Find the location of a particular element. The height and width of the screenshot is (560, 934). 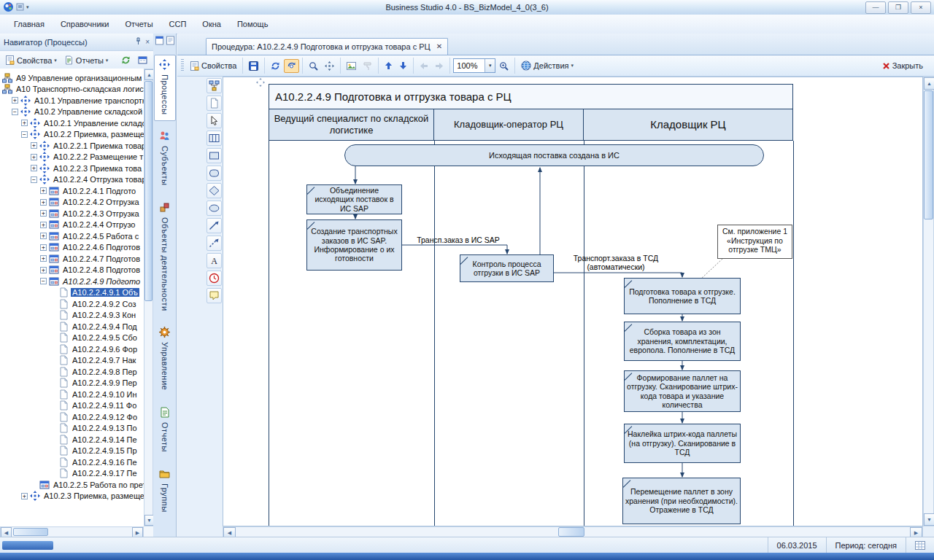

tree-item: +A10.2.2.4.6 Подготов is located at coordinates (72, 248).